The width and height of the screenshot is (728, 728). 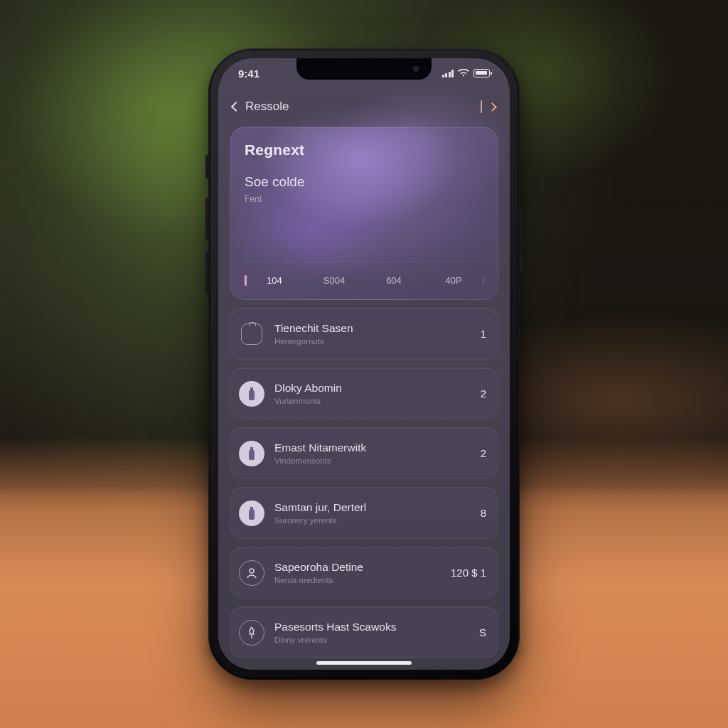 What do you see at coordinates (373, 401) in the screenshot?
I see `list-item-sub: Vurtenmonts` at bounding box center [373, 401].